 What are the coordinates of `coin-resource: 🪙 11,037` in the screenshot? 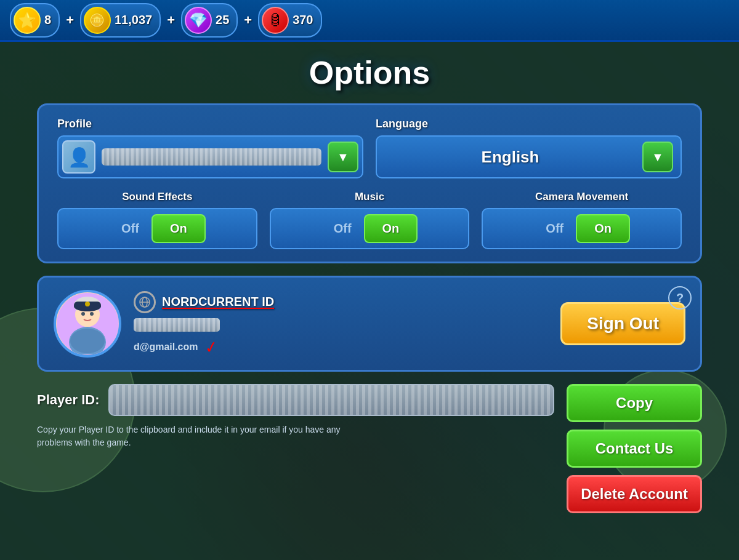 It's located at (121, 20).